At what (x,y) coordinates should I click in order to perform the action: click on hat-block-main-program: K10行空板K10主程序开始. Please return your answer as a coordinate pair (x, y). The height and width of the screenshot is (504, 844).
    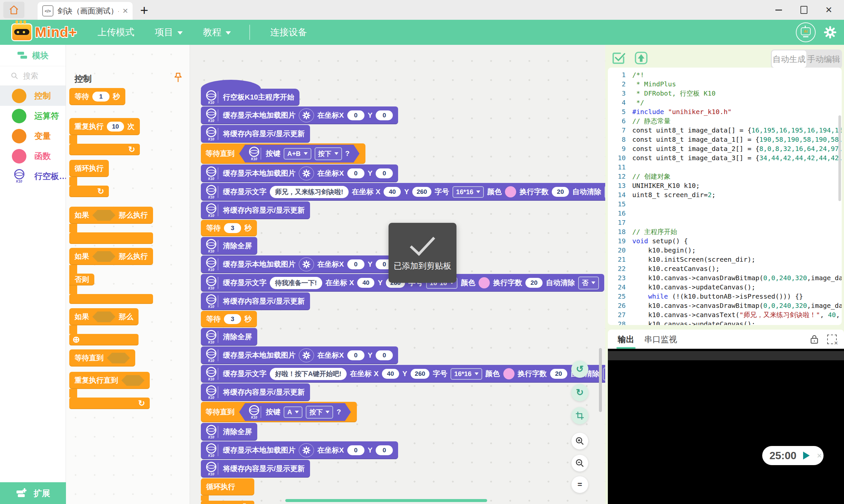
    Looking at the image, I should click on (250, 97).